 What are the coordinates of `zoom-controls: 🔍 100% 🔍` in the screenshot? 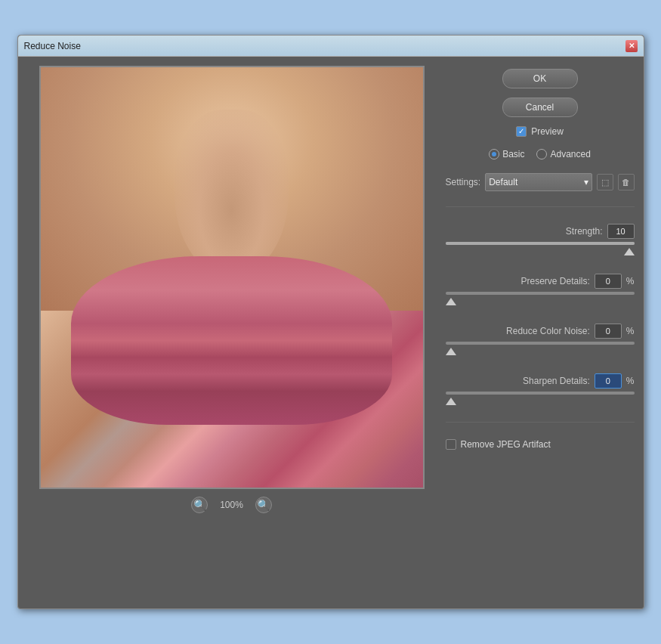 It's located at (231, 505).